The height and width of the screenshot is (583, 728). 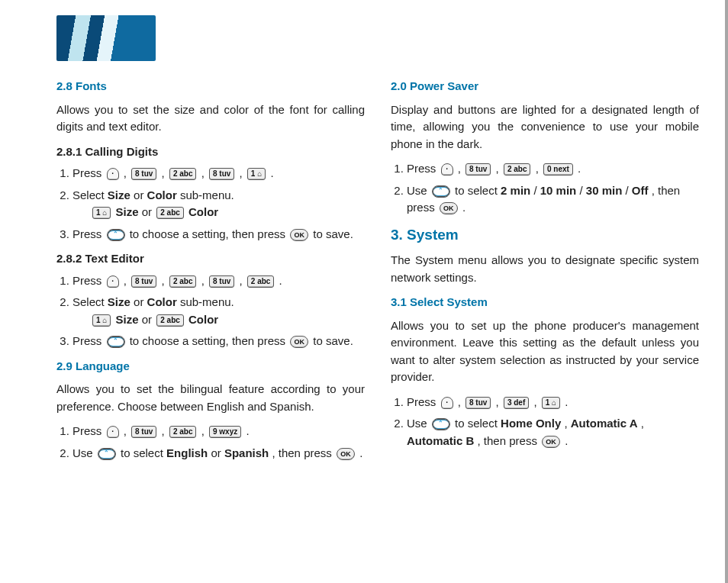 I want to click on text: sub-menu., so click(x=208, y=302).